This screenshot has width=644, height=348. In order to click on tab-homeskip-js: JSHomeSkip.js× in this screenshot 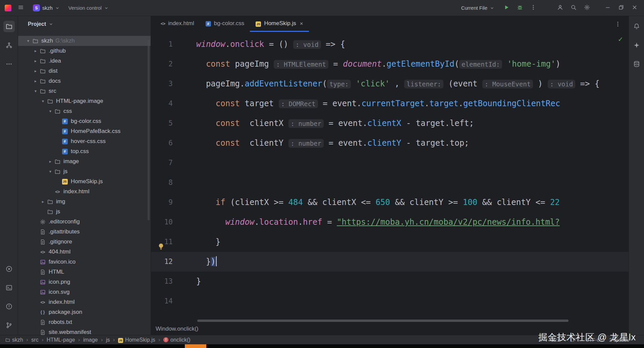, I will do `click(279, 24)`.